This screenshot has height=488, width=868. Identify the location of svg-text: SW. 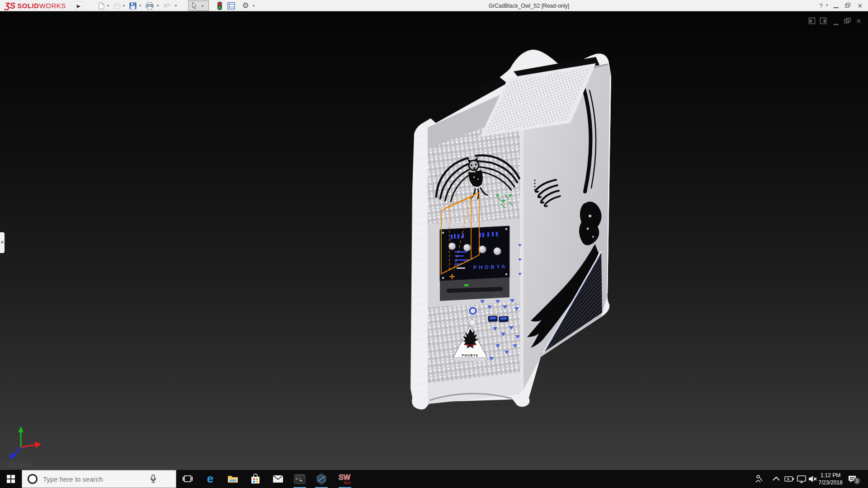
(344, 477).